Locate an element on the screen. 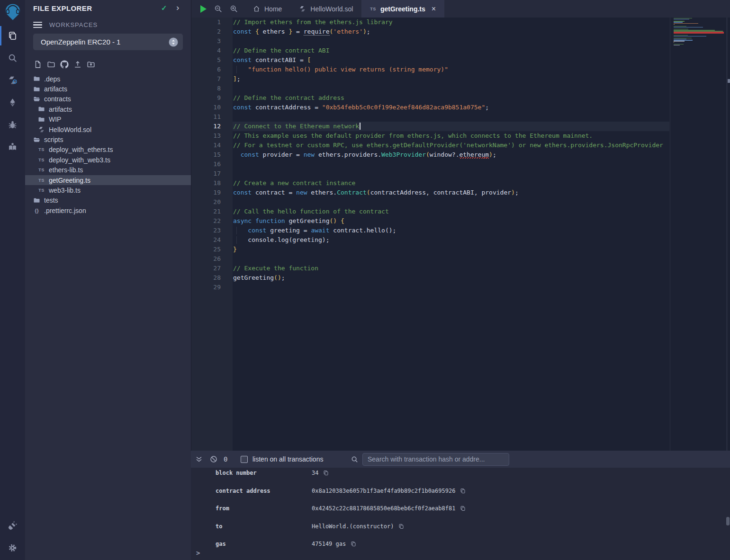  terminal-prompt: > is located at coordinates (198, 553).